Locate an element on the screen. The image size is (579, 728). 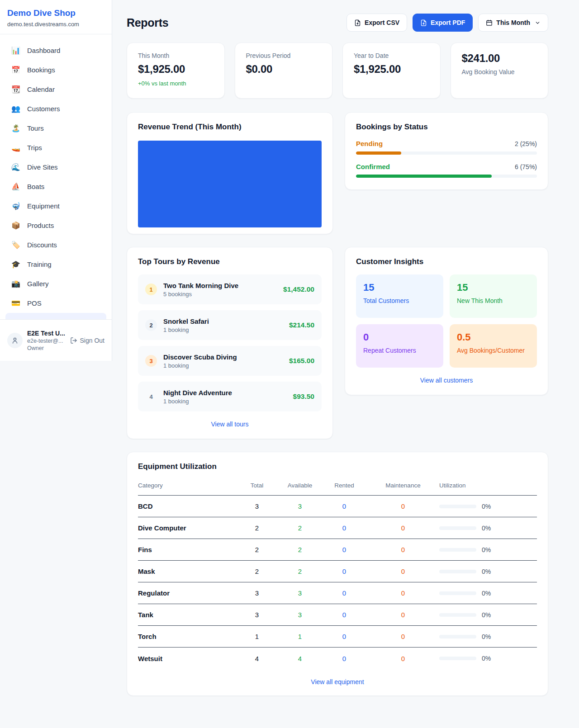
cell-category: Fins is located at coordinates (187, 550).